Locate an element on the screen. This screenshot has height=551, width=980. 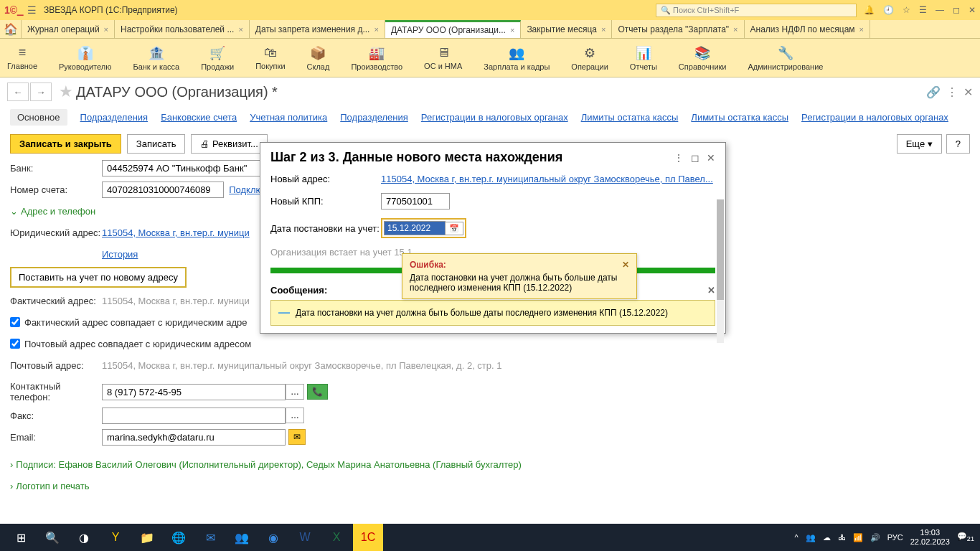
email-input is located at coordinates (194, 438).